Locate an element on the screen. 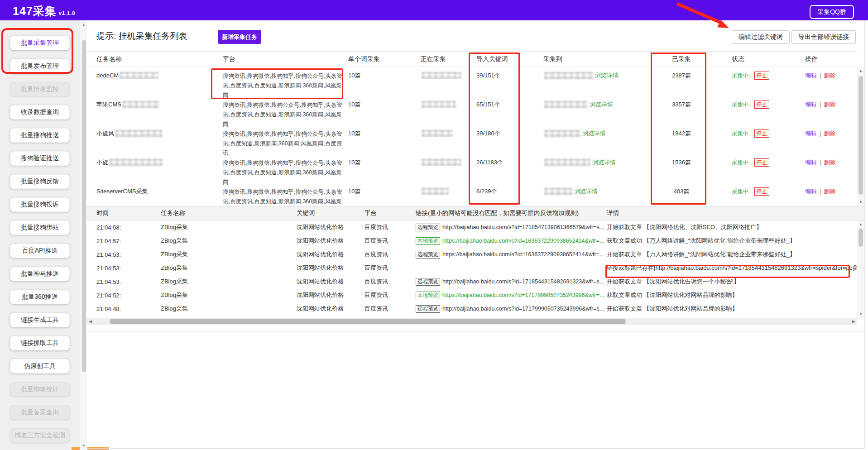 This screenshot has width=868, height=450. task-name: SiteserverCMS采集 is located at coordinates (122, 191).